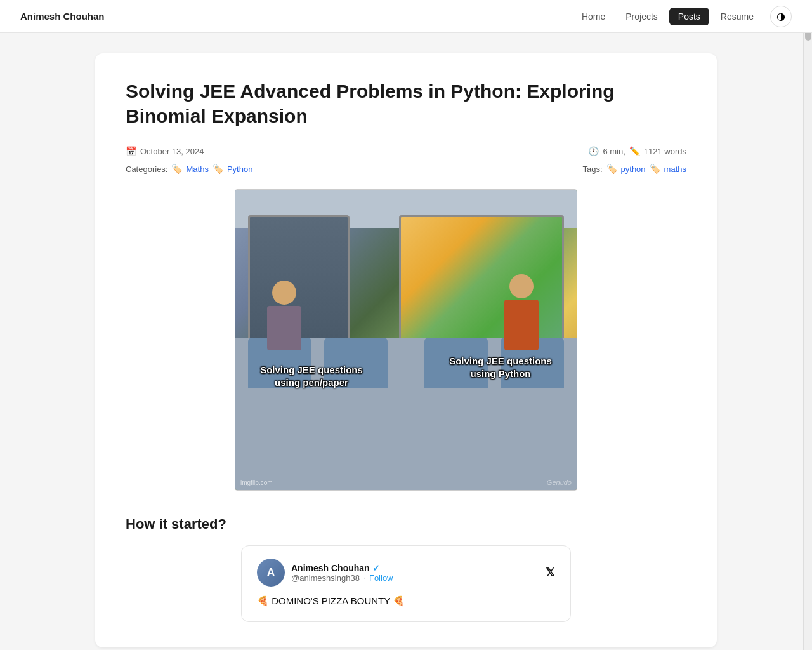 This screenshot has width=812, height=650. Describe the element at coordinates (633, 169) in the screenshot. I see `tag-python: python` at that location.